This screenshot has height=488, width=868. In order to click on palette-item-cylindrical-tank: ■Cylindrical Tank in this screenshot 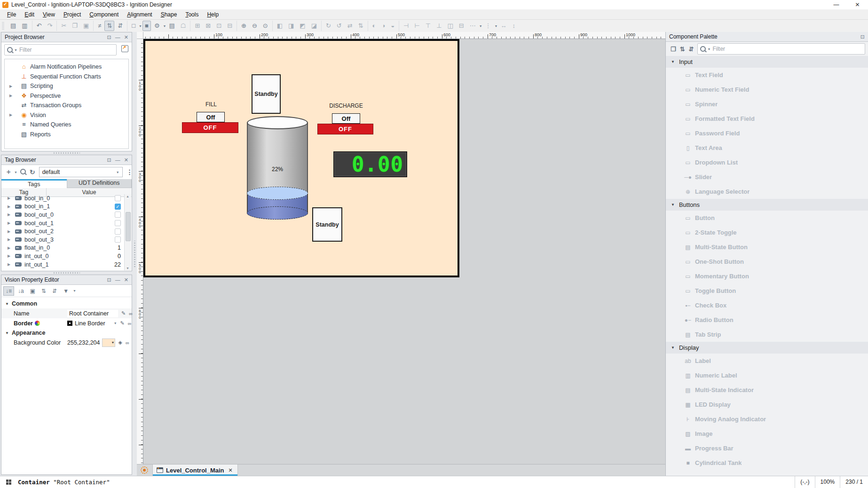, I will do `click(767, 463)`.